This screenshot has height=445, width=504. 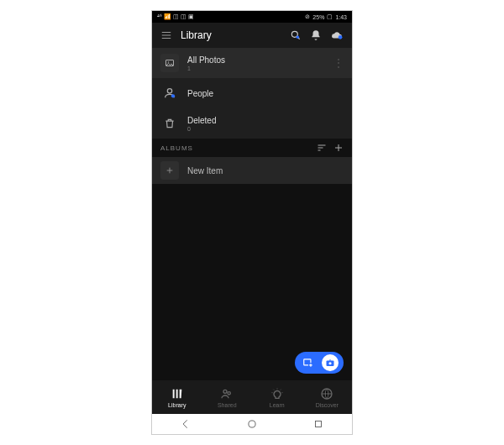 What do you see at coordinates (265, 129) in the screenshot?
I see `row-count: 0` at bounding box center [265, 129].